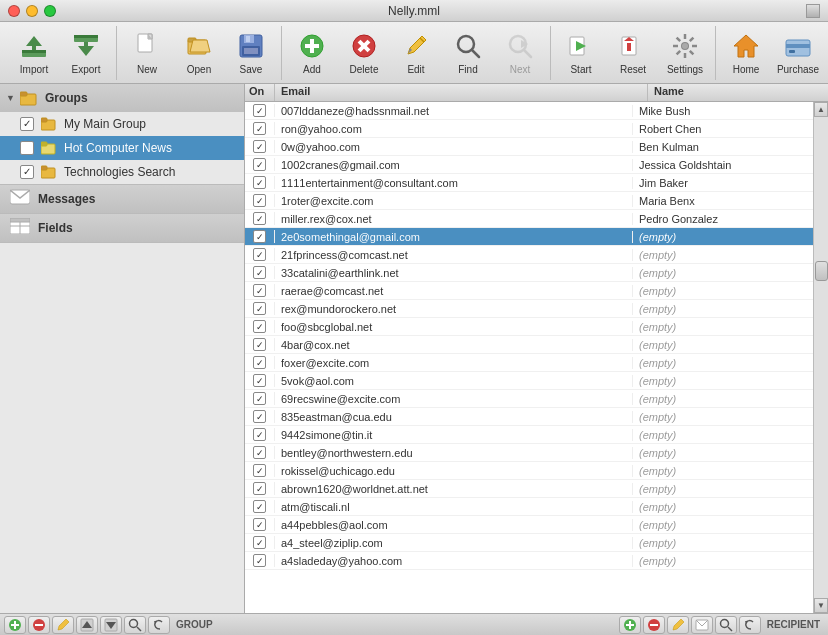 This screenshot has height=635, width=828. Describe the element at coordinates (529, 525) in the screenshot. I see `table-row: a44pebbles@aol.com(empty)` at that location.